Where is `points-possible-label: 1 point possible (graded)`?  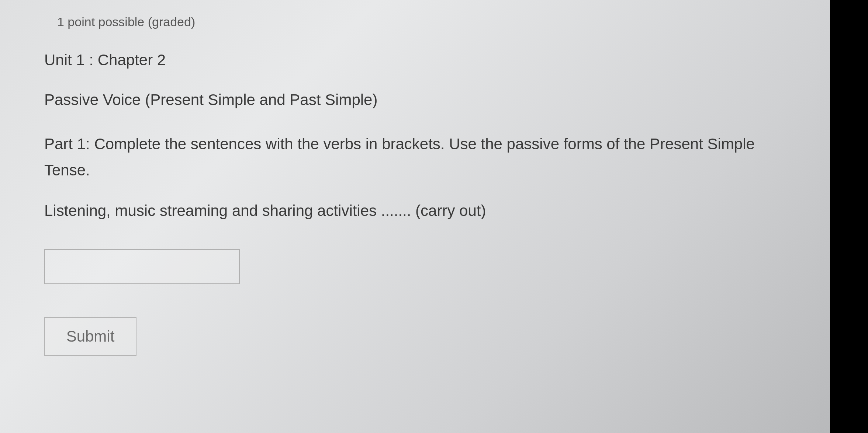
points-possible-label: 1 point possible (graded) is located at coordinates (425, 22).